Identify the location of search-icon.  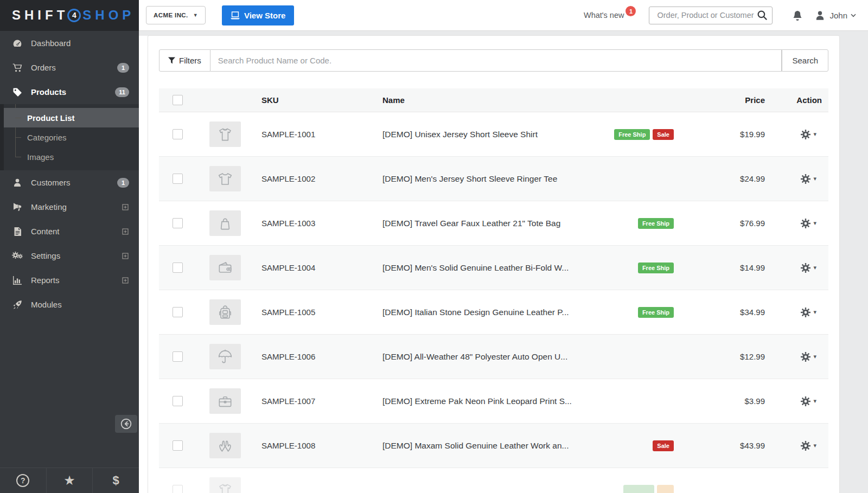
(762, 15).